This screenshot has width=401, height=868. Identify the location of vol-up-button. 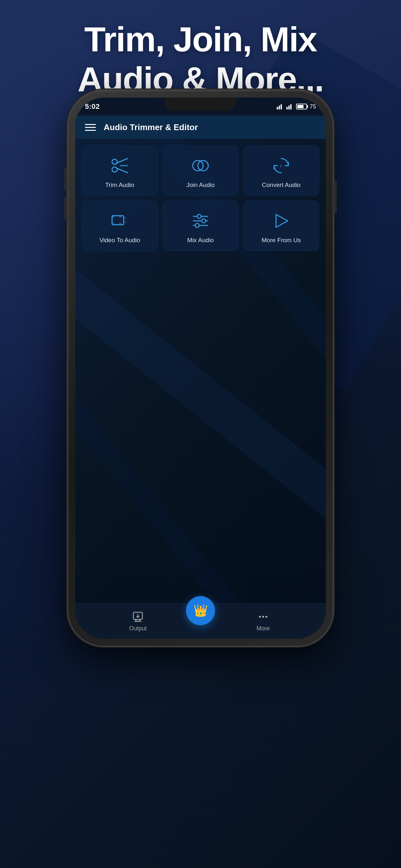
(66, 179).